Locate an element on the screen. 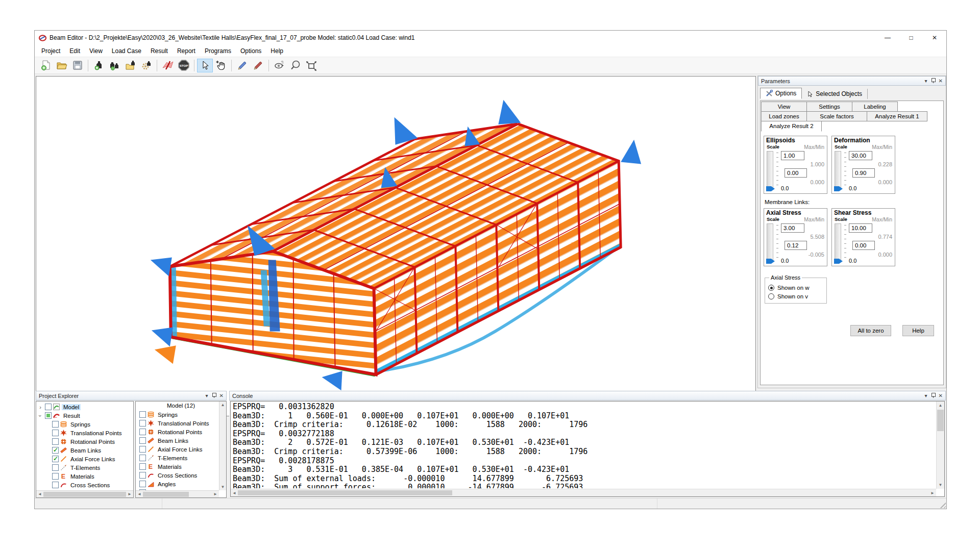  new-project-button is located at coordinates (46, 65).